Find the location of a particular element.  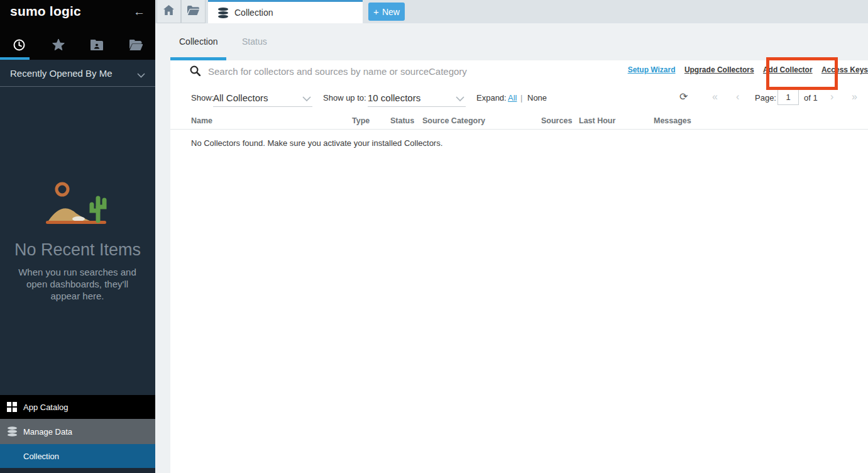

top-tab-bar: Collection + New is located at coordinates (512, 11).